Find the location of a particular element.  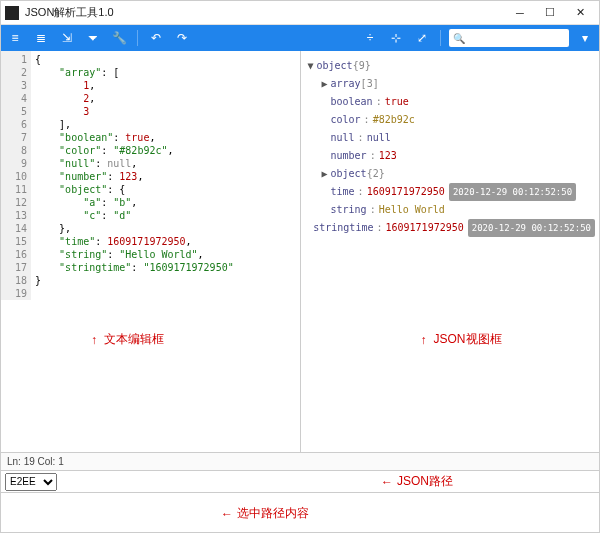

twisty-icon: ▼ is located at coordinates (311, 66).